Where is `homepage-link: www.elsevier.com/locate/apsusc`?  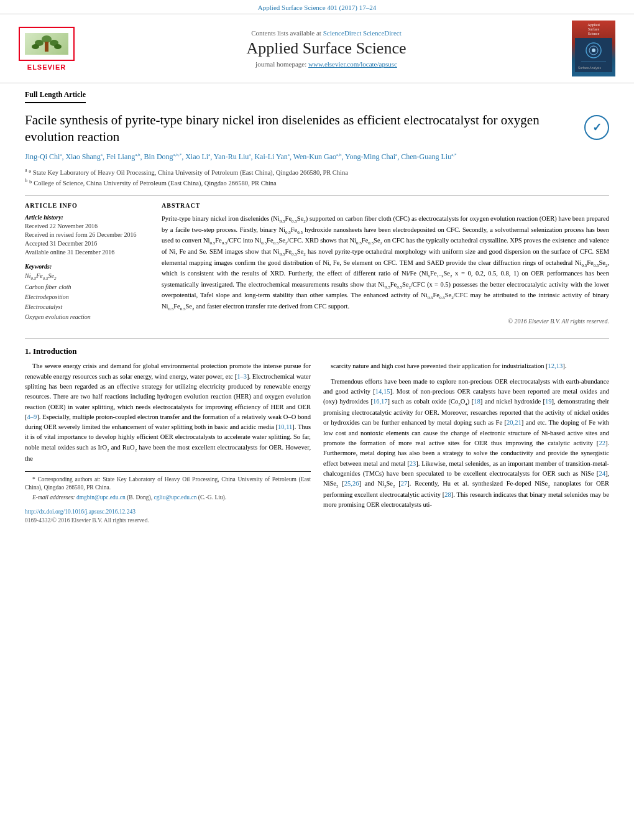 homepage-link: www.elsevier.com/locate/apsusc is located at coordinates (353, 64).